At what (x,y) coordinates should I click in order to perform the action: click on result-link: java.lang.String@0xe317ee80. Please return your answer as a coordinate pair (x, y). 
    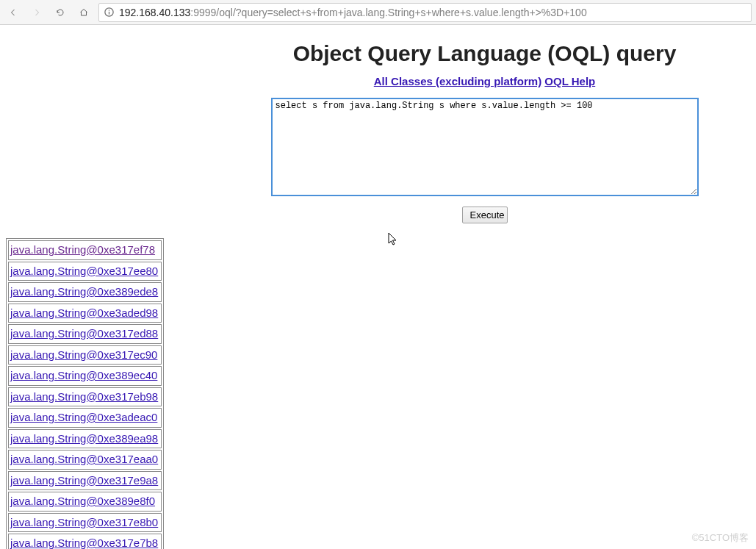
    Looking at the image, I should click on (84, 270).